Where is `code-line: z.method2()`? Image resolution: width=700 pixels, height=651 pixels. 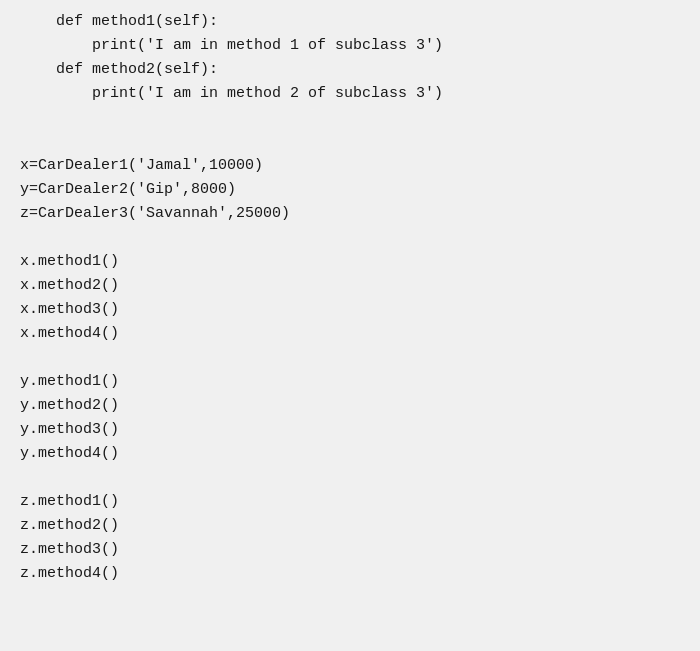 code-line: z.method2() is located at coordinates (350, 526).